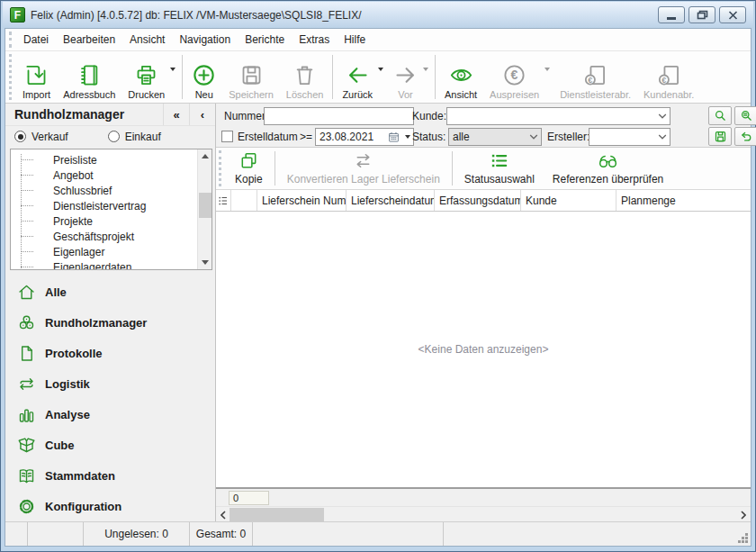  Describe the element at coordinates (110, 322) in the screenshot. I see `nav-item-rundholzmanager: Rundholzmanager` at that location.